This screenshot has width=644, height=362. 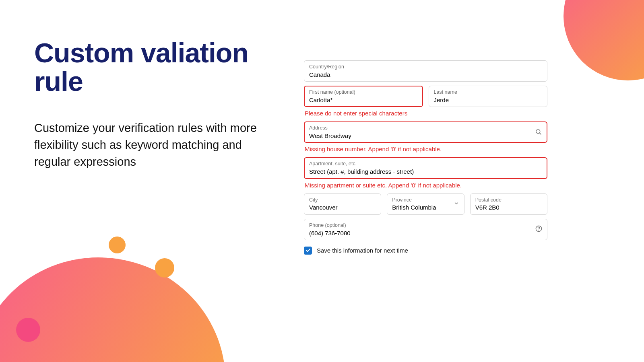 I want to click on page-subtitle: Customize your verification rules with m…, so click(x=155, y=145).